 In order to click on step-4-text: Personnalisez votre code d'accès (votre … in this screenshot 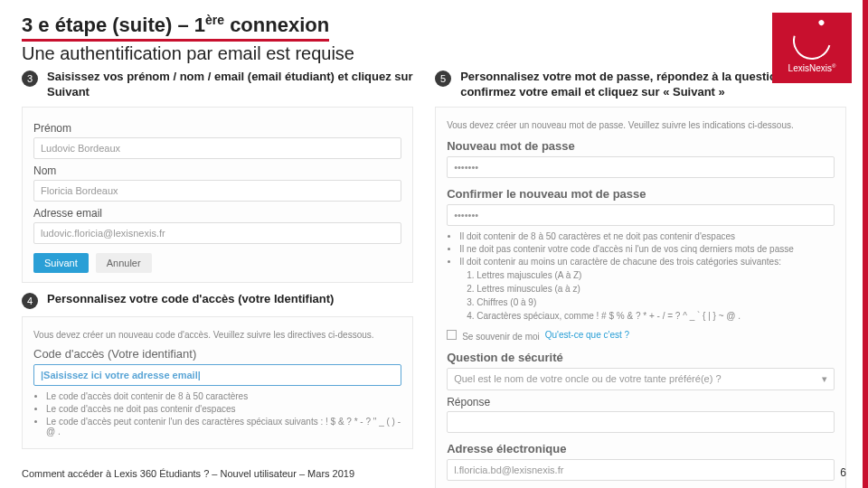, I will do `click(190, 300)`.